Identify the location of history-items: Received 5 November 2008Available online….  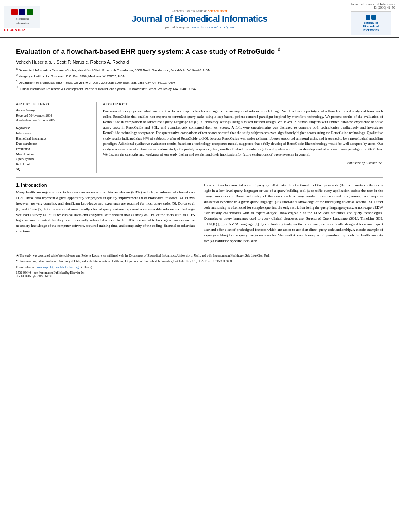
(54, 118).